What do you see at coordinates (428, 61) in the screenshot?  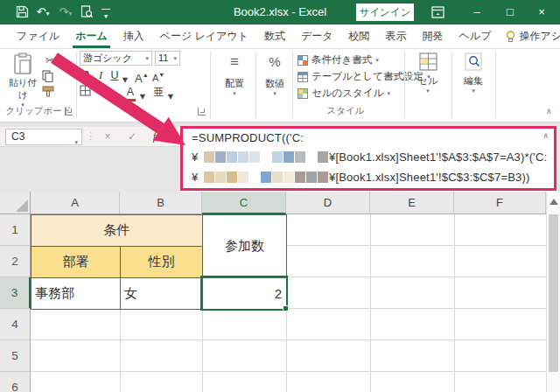 I see `cells-icon` at bounding box center [428, 61].